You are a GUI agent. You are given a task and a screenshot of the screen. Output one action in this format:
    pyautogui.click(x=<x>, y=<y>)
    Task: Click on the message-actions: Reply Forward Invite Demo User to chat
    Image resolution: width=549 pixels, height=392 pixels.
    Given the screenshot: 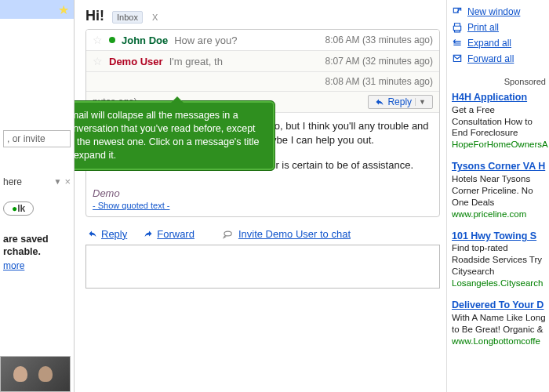 What is the action you would take?
    pyautogui.click(x=264, y=234)
    